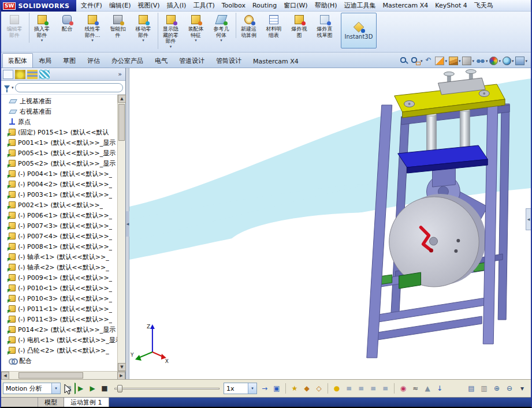  I want to click on save-animation-icon: ▣, so click(277, 388).